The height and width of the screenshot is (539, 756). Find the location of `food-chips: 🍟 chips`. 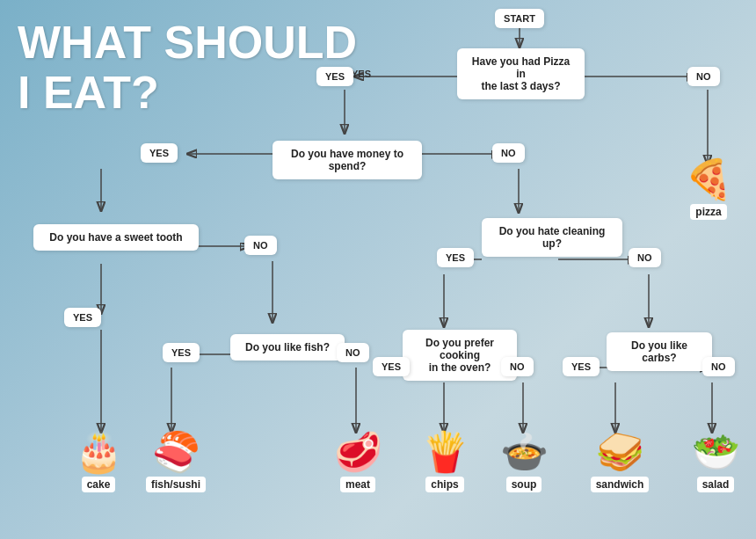

food-chips: 🍟 chips is located at coordinates (445, 461).